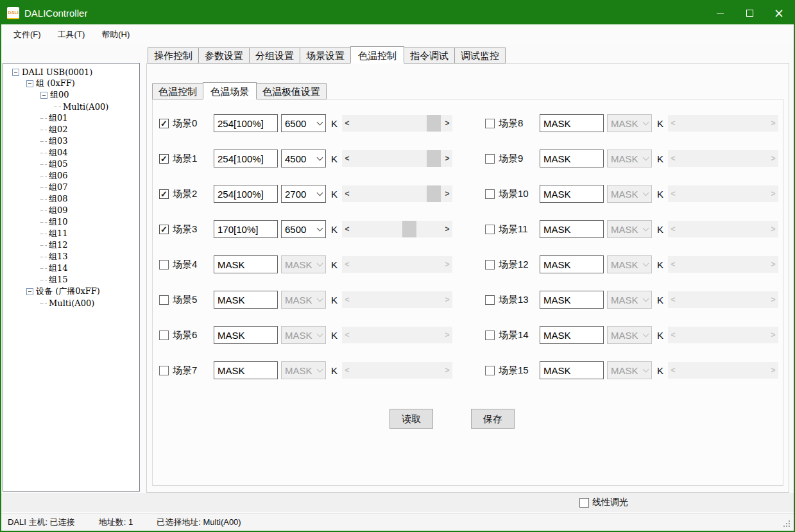 The width and height of the screenshot is (795, 532). What do you see at coordinates (723, 194) in the screenshot?
I see `scene-10-temp-scrollbar: <>` at bounding box center [723, 194].